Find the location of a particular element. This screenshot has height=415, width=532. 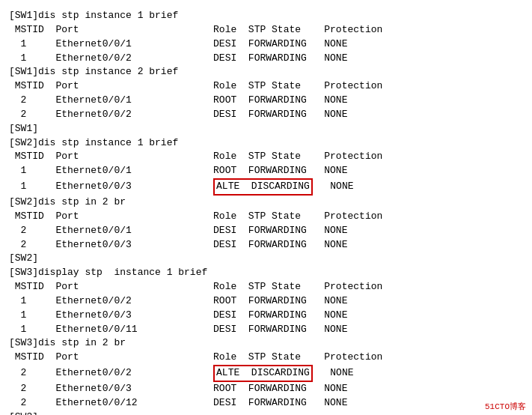

terminal-line: 1 Ethernet0/0/11 DESI FORWARDING NONE is located at coordinates (266, 330).